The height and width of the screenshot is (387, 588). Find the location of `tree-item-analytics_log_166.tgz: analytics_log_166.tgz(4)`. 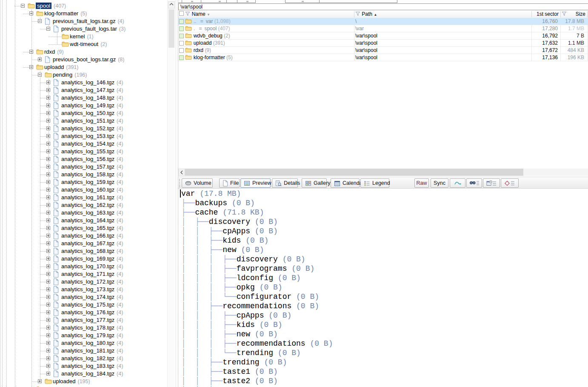

tree-item-analytics_log_166.tgz: analytics_log_166.tgz(4) is located at coordinates (88, 236).